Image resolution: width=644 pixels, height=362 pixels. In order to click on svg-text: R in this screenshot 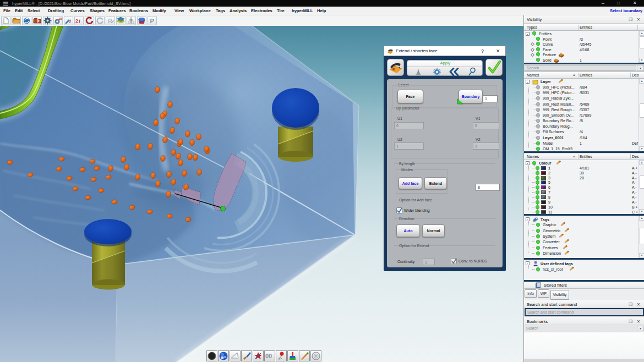, I will do `click(110, 21)`.